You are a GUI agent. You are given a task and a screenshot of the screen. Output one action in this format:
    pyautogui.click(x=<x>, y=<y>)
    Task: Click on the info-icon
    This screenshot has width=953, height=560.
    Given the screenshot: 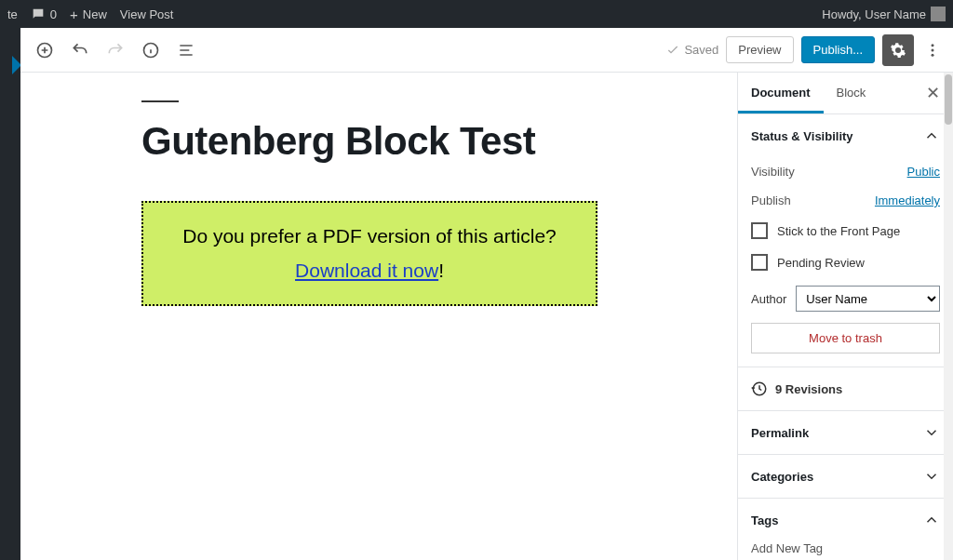 What is the action you would take?
    pyautogui.click(x=151, y=50)
    